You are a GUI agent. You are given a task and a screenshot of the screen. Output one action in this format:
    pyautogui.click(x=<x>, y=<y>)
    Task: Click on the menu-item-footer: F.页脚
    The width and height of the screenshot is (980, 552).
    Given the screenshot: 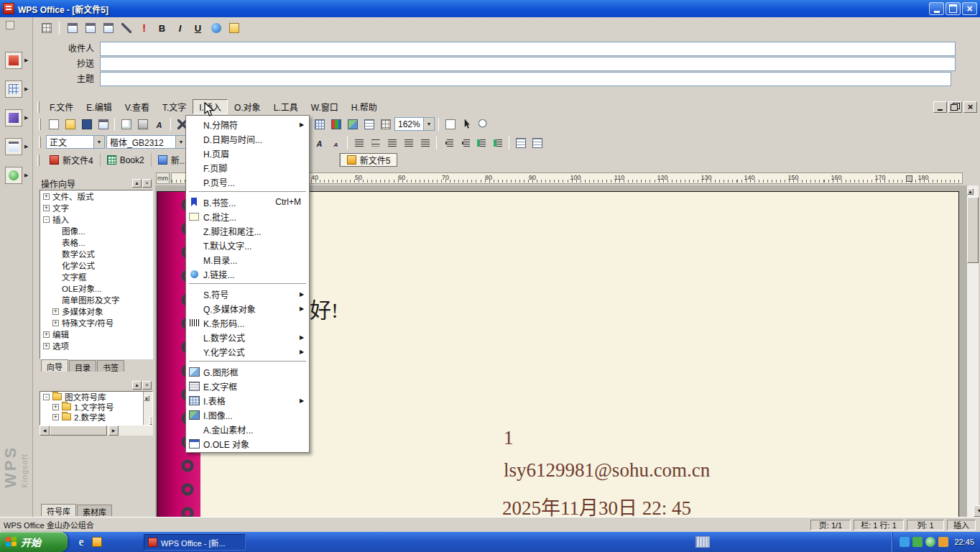 What is the action you would take?
    pyautogui.click(x=247, y=167)
    